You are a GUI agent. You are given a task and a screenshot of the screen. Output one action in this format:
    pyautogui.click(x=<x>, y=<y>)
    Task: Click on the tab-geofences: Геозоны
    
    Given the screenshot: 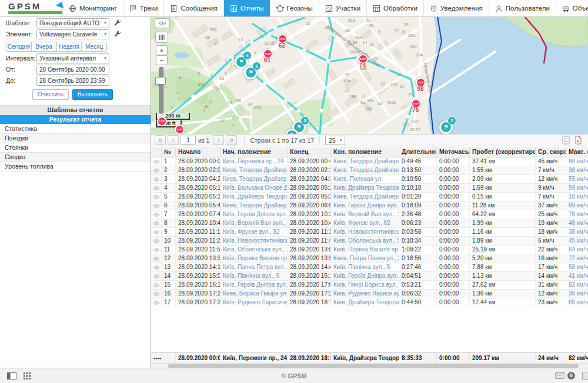 What is the action you would take?
    pyautogui.click(x=294, y=8)
    